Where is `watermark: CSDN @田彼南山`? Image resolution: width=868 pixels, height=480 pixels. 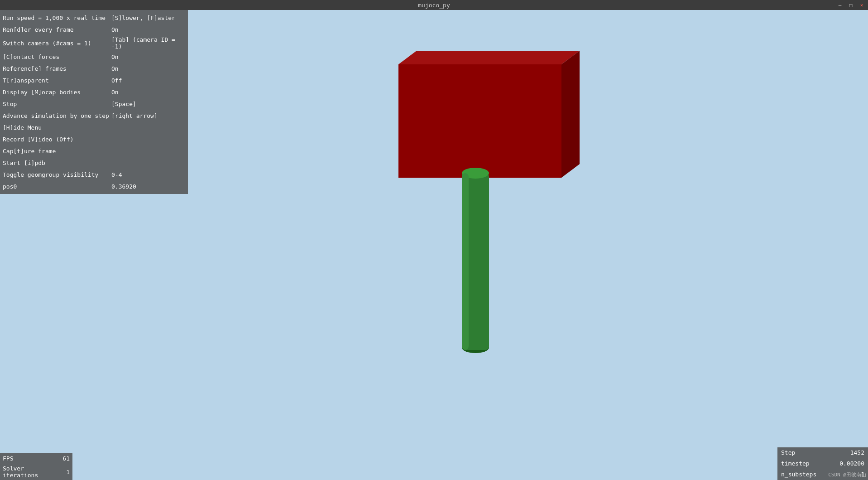
watermark: CSDN @田彼南山 is located at coordinates (847, 475).